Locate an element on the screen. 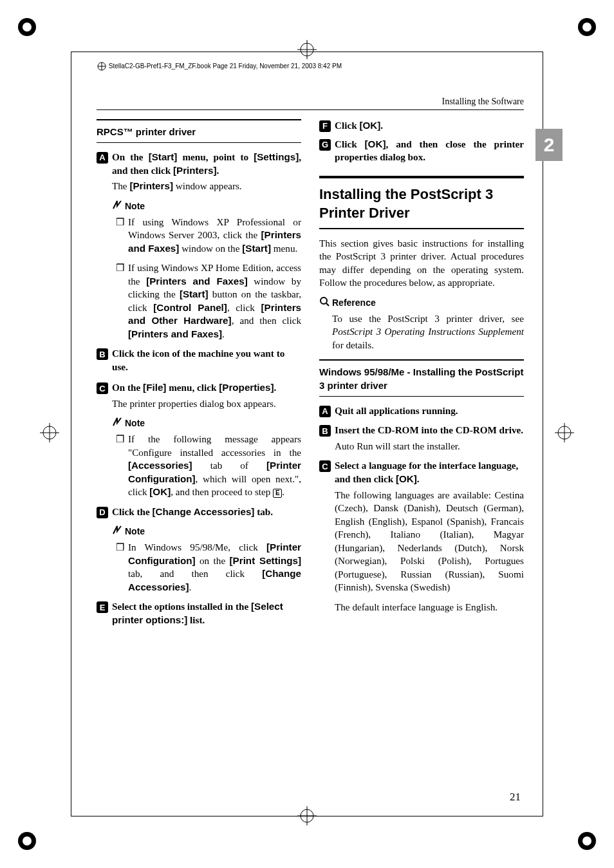  section-header: Installing the Software is located at coordinates (310, 102).